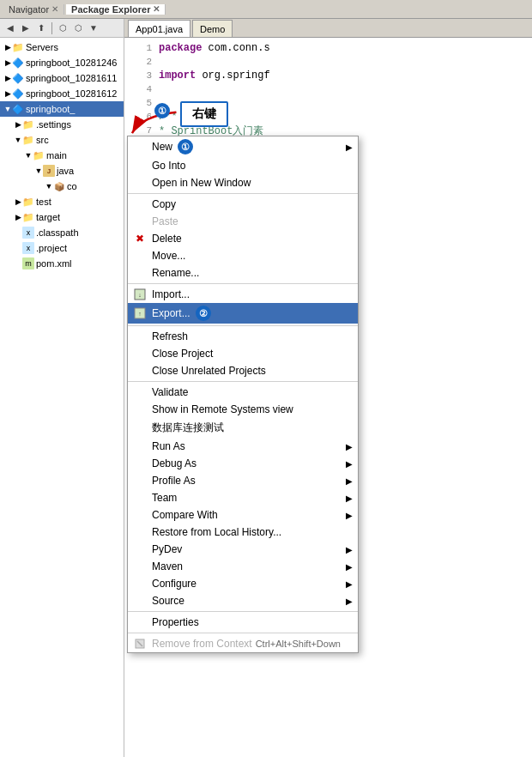 The height and width of the screenshot is (757, 532). Describe the element at coordinates (243, 601) in the screenshot. I see `menu-item-source: Source ▶` at that location.